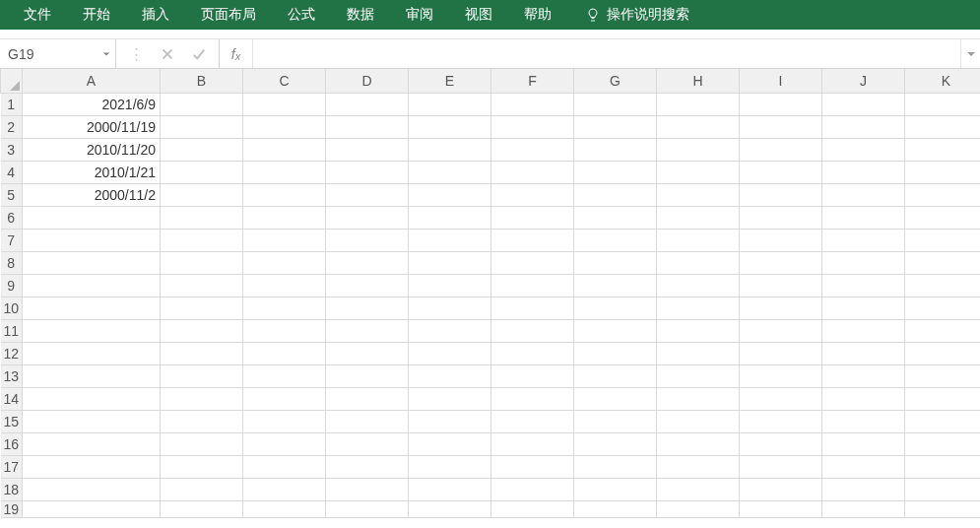 The image size is (980, 528). Describe the element at coordinates (864, 150) in the screenshot. I see `cell-J3` at that location.